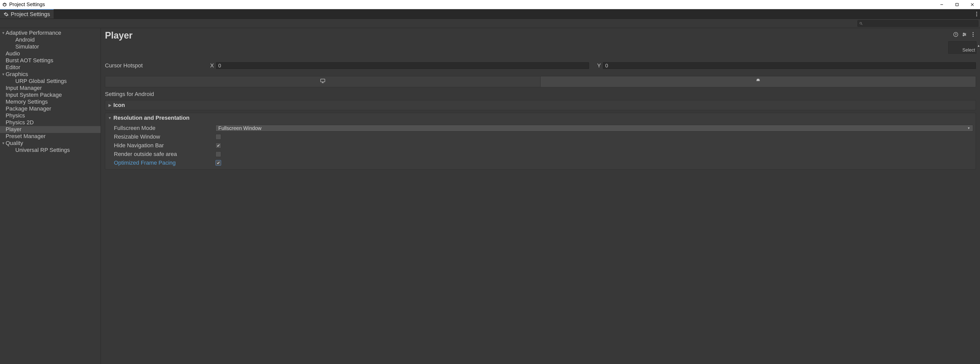 Image resolution: width=980 pixels, height=364 pixels. I want to click on sidebar-item-label: Player, so click(14, 129).